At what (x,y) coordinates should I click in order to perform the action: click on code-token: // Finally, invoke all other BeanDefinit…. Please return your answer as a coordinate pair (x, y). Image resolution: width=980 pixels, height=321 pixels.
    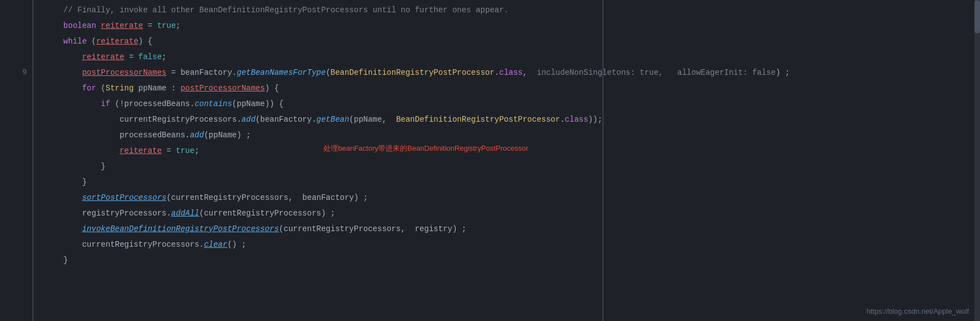
    Looking at the image, I should click on (277, 10).